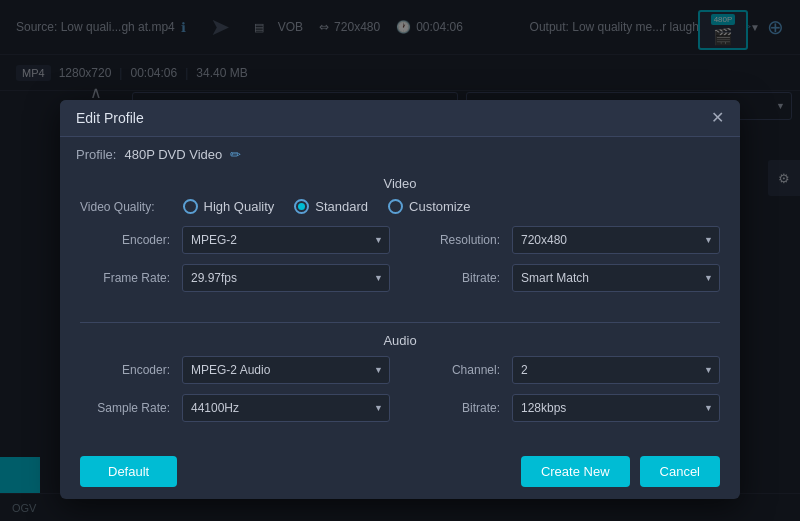  Describe the element at coordinates (286, 240) in the screenshot. I see `encoder-select-wrapper: MPEG-2 MPEG-4 H.264` at that location.